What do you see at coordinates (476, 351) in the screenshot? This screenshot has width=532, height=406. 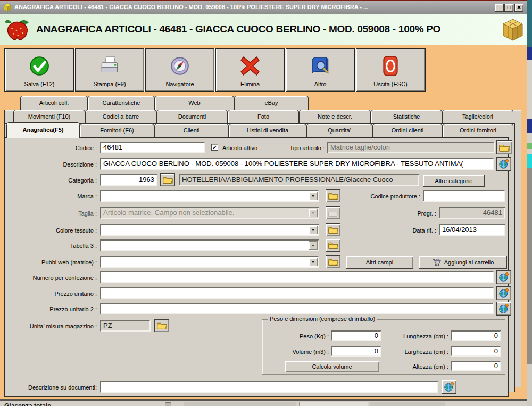 I see `larghezza-input: 0` at bounding box center [476, 351].